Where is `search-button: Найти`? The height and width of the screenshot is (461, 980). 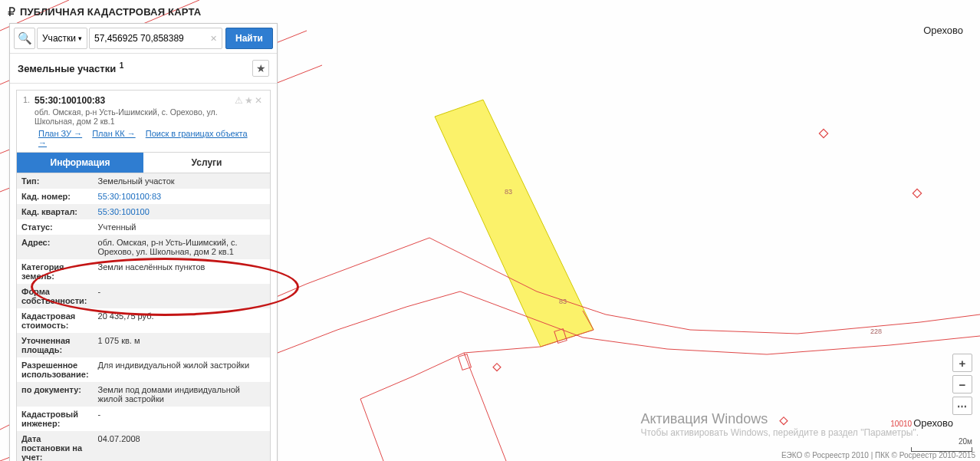 search-button: Найти is located at coordinates (249, 38).